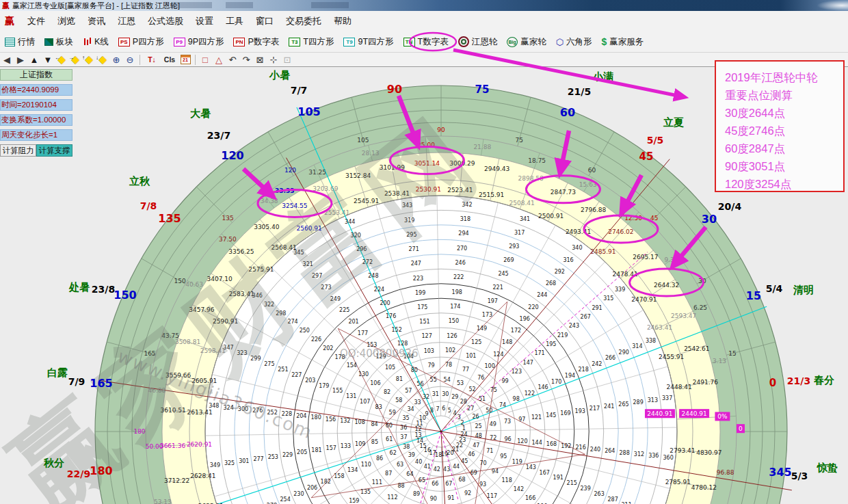 This screenshot has height=504, width=848. I want to click on svg-text: 21.88, so click(482, 147).